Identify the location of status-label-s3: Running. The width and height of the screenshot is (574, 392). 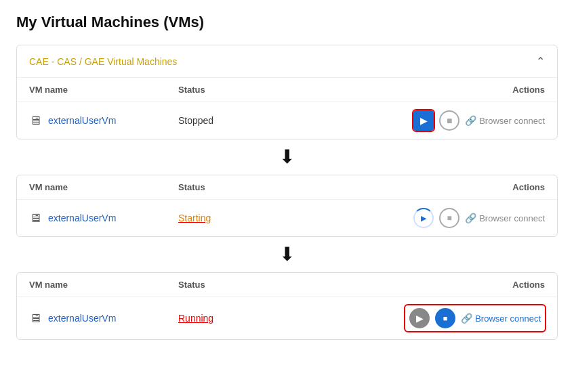
(196, 318).